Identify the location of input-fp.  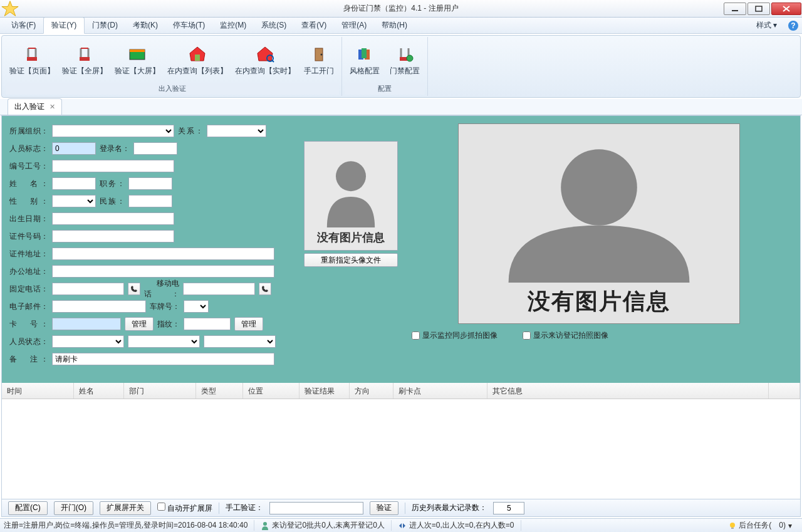
(207, 324).